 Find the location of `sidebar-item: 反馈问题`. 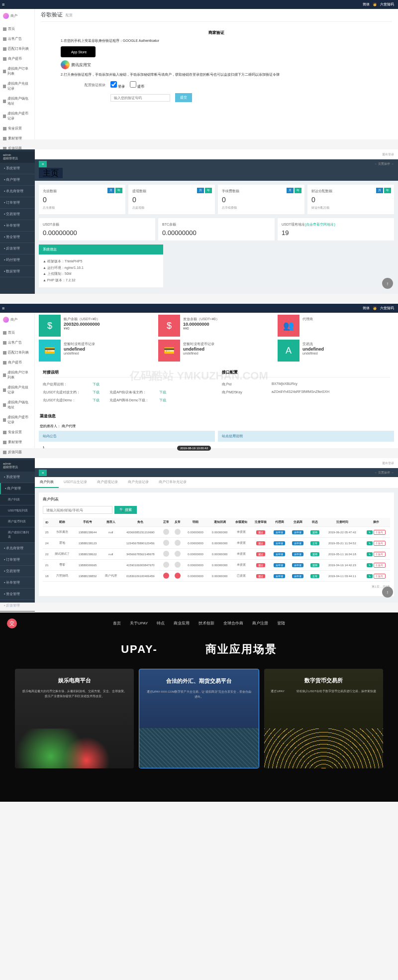

sidebar-item: 反馈问题 is located at coordinates (17, 452).